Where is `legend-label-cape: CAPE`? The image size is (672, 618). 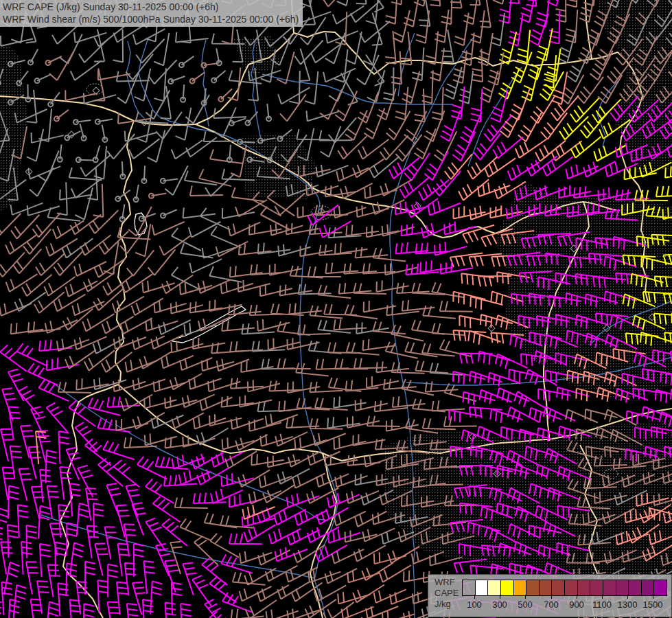
legend-label-cape: CAPE is located at coordinates (446, 593).